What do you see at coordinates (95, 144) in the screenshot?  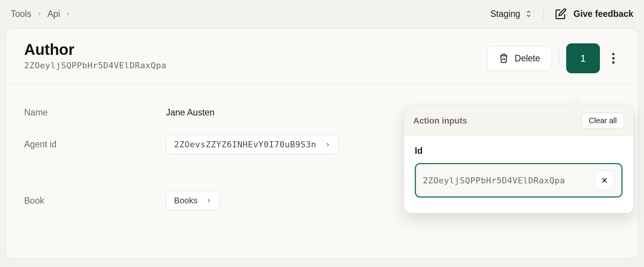 I see `field-label: Agent id` at bounding box center [95, 144].